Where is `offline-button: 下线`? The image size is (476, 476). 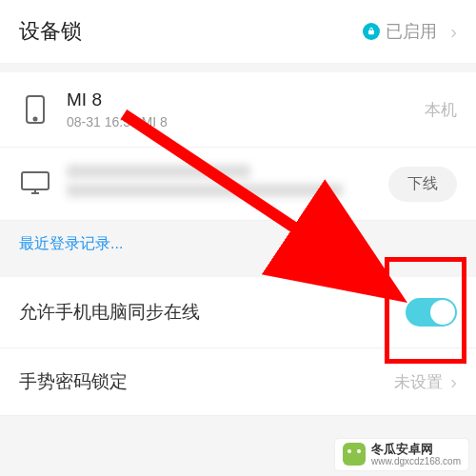 offline-button: 下线 is located at coordinates (423, 185).